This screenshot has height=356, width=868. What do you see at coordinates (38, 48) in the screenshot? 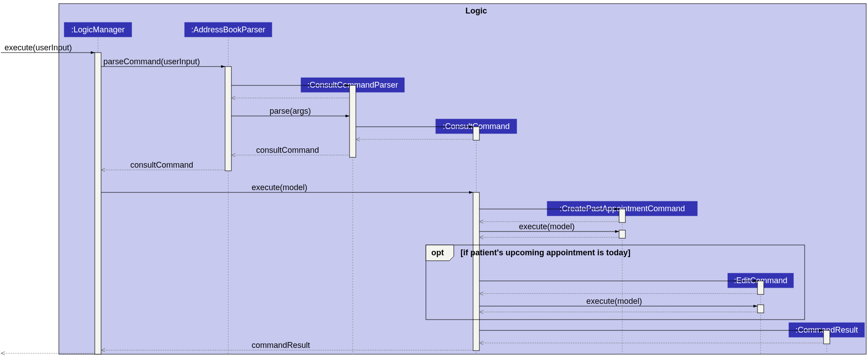
I see `msg-execute-userinput-label: execute(userInput)` at bounding box center [38, 48].